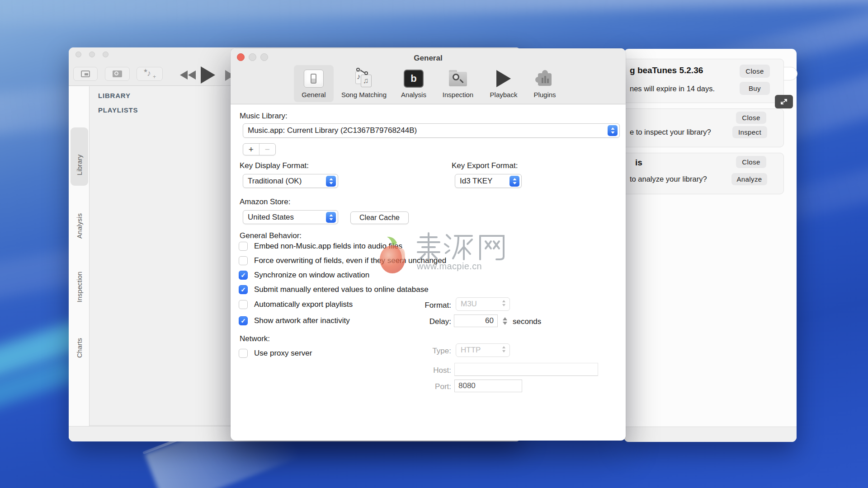 This screenshot has width=868, height=488. Describe the element at coordinates (264, 116) in the screenshot. I see `music-library-label: Music Library:` at that location.